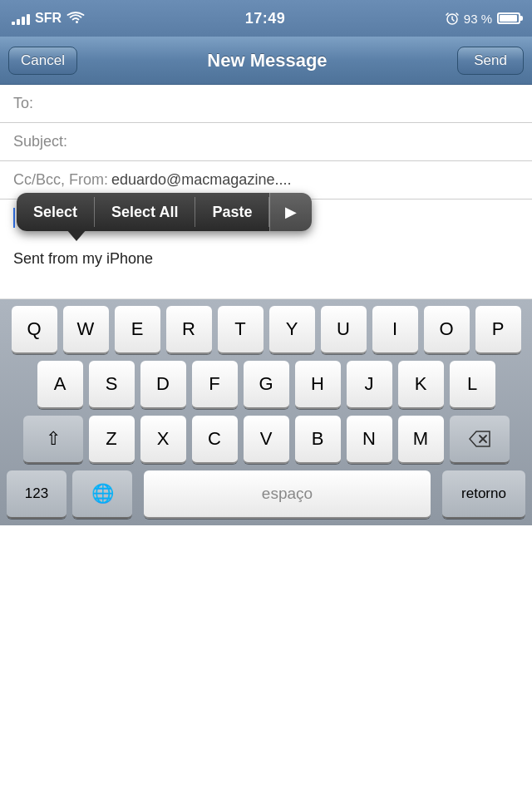 The height and width of the screenshot is (798, 532). What do you see at coordinates (266, 385) in the screenshot?
I see `key-g: G` at bounding box center [266, 385].